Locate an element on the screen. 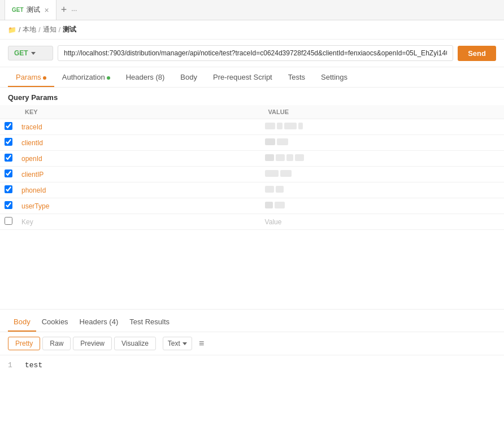 The image size is (504, 448). response-nav-tabs: Body Cookies Headers (4) Test Results is located at coordinates (252, 322).